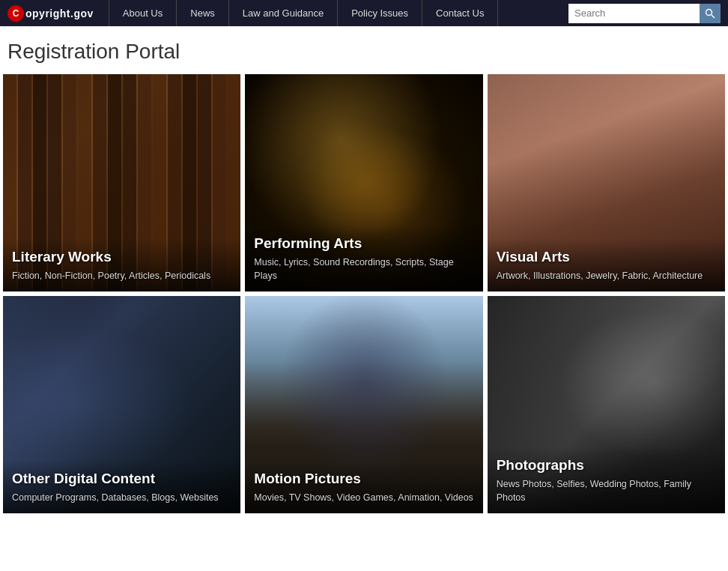 Image resolution: width=728 pixels, height=571 pixels. What do you see at coordinates (364, 258) in the screenshot?
I see `card-overlay-performing: Performing Arts Music, Lyrics, Sound Rec…` at bounding box center [364, 258].